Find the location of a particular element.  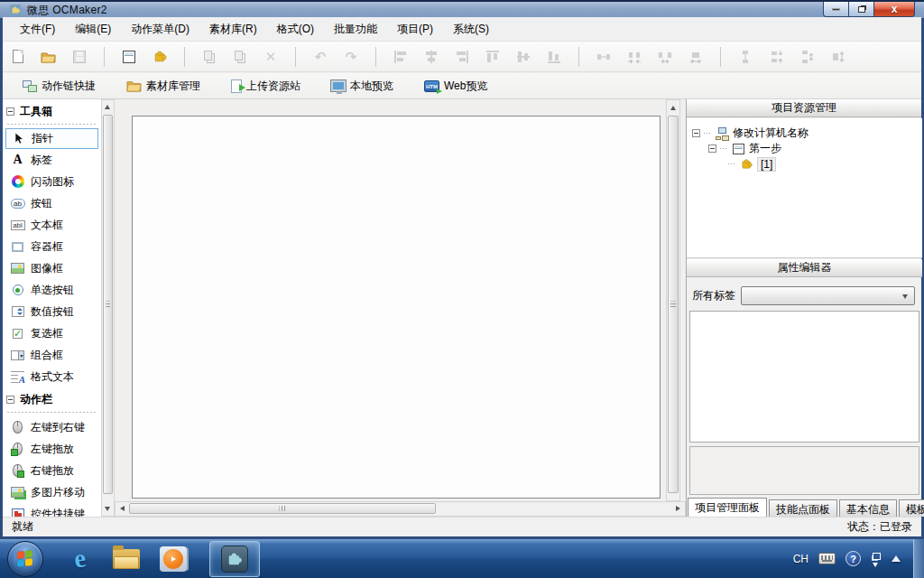

upload-resource-button: 上传资源站 is located at coordinates (269, 87).